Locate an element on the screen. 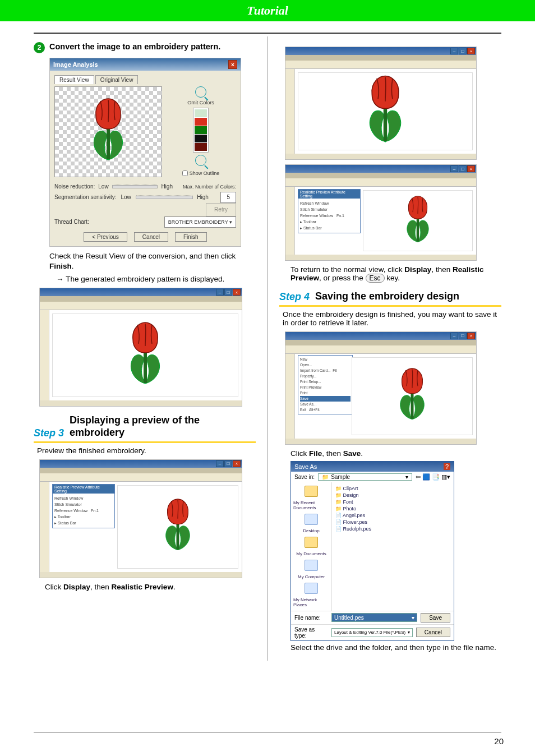  step2-heading-row: 2 Convert the image to an embroidery pat… is located at coordinates (145, 48).